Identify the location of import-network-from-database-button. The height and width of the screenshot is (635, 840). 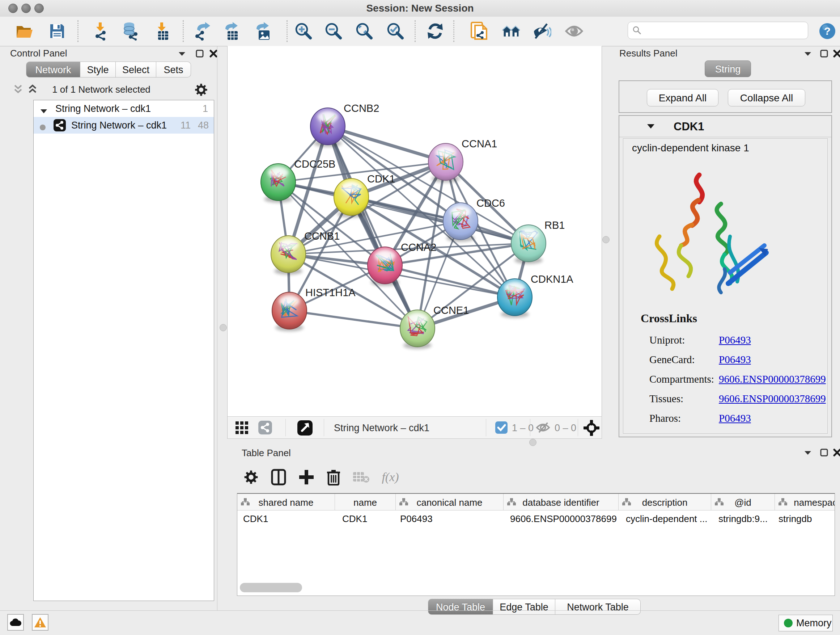
(130, 31).